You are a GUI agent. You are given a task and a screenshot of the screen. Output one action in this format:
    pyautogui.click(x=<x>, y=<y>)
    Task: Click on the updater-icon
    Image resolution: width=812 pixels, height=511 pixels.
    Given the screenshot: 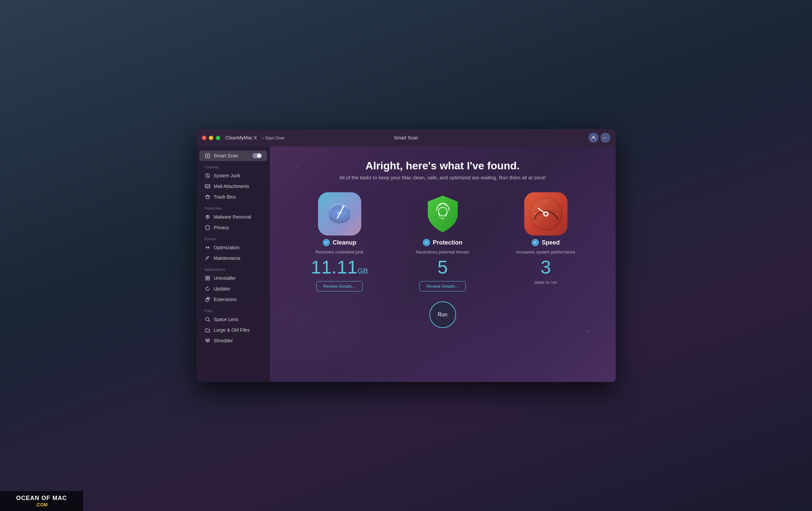 What is the action you would take?
    pyautogui.click(x=208, y=289)
    